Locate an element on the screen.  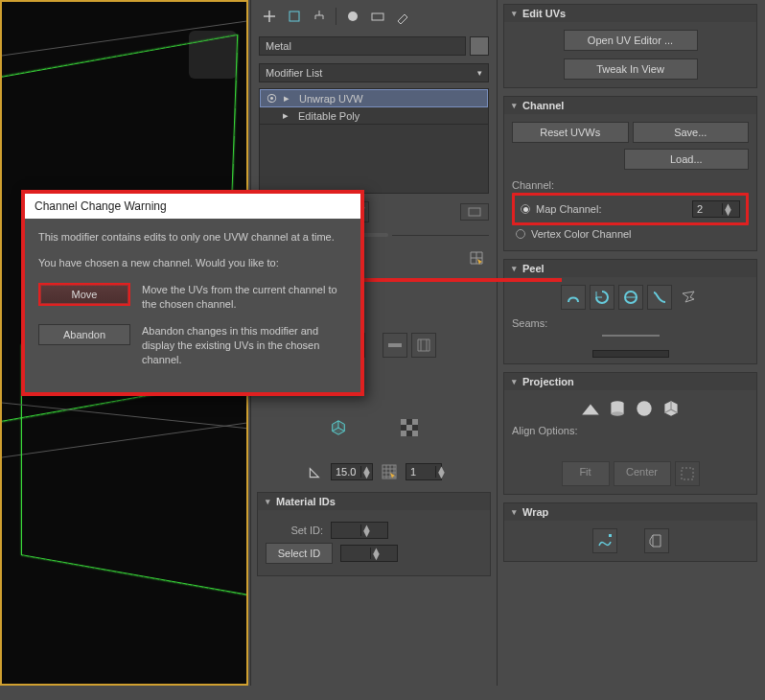
grid-snap-icon is located at coordinates (389, 472).